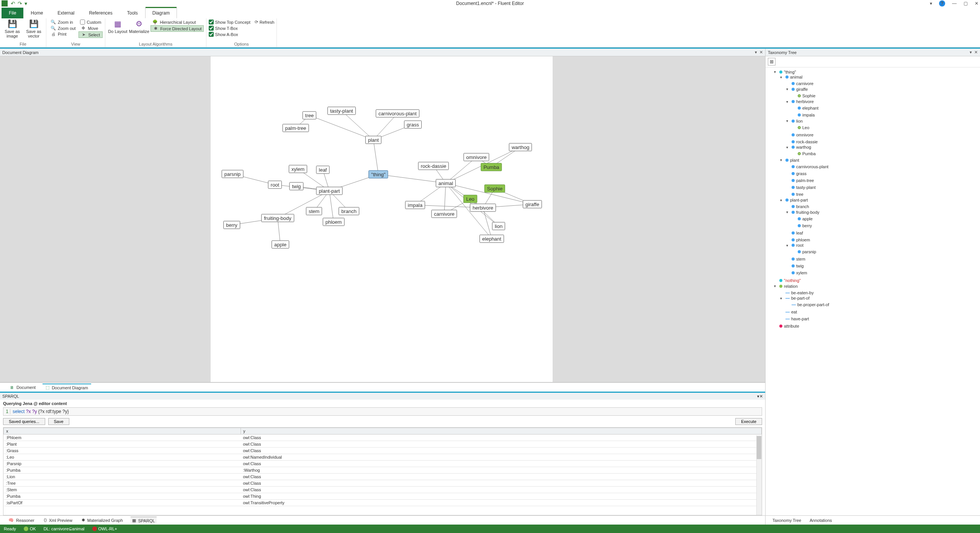 This screenshot has height=533, width=980. What do you see at coordinates (329, 191) in the screenshot?
I see `graph-node-plantpart: plant-part` at bounding box center [329, 191].